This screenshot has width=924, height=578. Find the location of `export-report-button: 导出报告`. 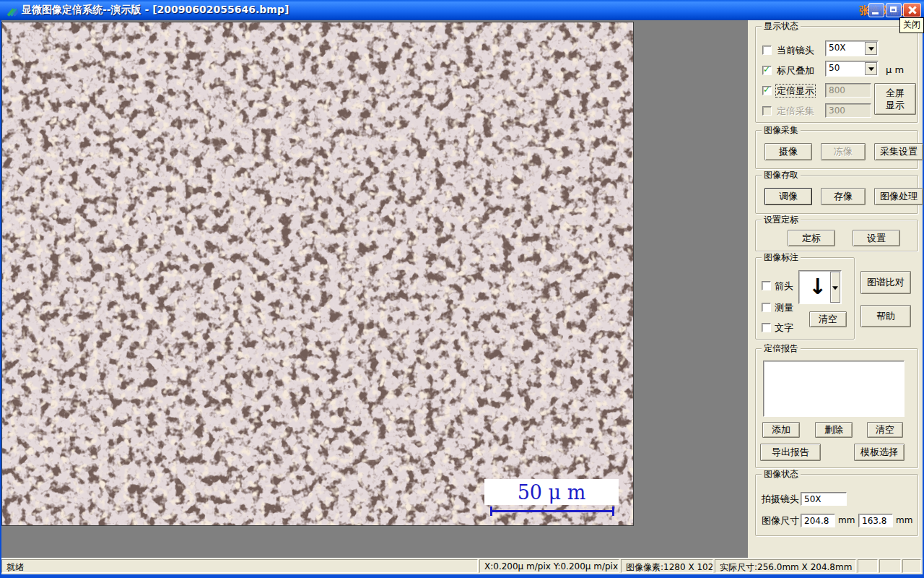

export-report-button: 导出报告 is located at coordinates (790, 452).